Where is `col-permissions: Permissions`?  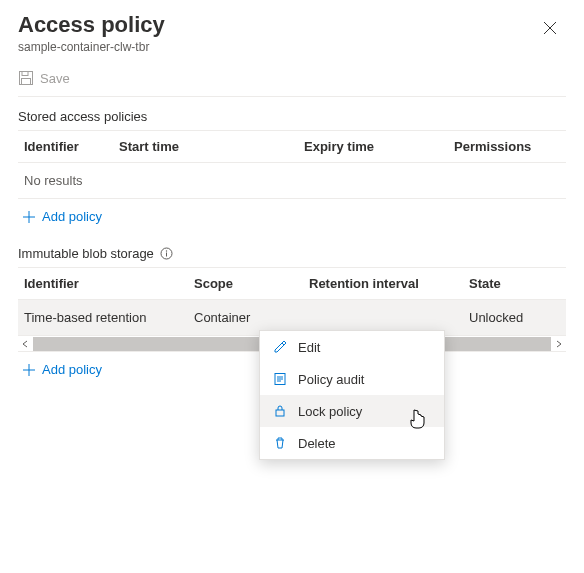
col-permissions: Permissions is located at coordinates (507, 146).